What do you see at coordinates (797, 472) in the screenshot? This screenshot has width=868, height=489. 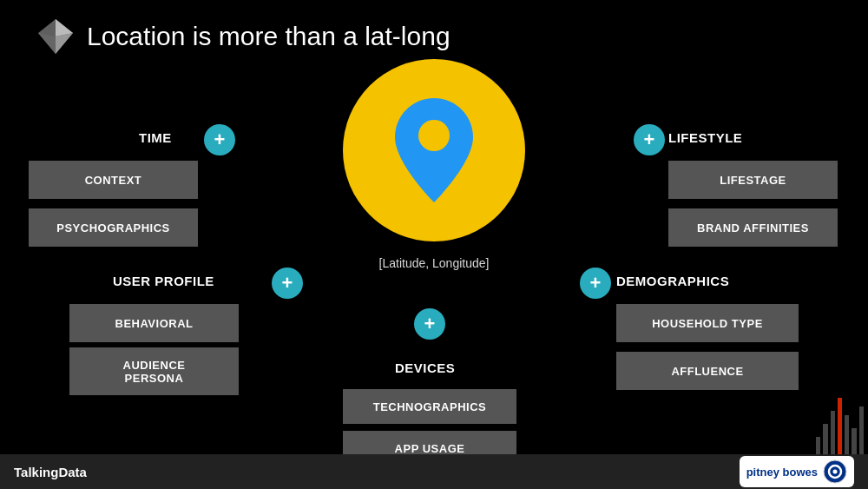 I see `pitney-bowes-logo: pitney bowes` at bounding box center [797, 472].